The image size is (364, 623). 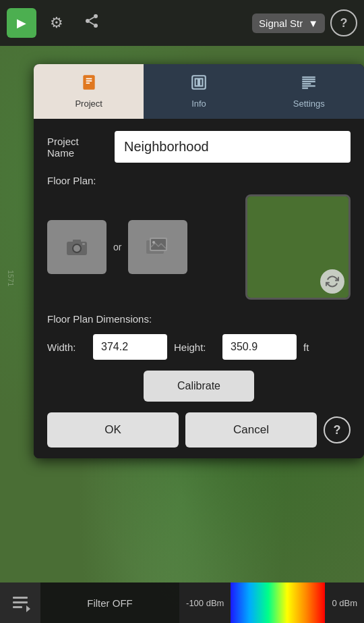 What do you see at coordinates (81, 147) in the screenshot?
I see `project-name-label: ProjectName` at bounding box center [81, 147].